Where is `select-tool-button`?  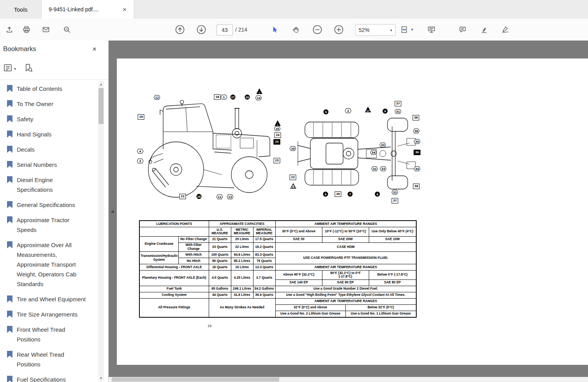
select-tool-button is located at coordinates (275, 30).